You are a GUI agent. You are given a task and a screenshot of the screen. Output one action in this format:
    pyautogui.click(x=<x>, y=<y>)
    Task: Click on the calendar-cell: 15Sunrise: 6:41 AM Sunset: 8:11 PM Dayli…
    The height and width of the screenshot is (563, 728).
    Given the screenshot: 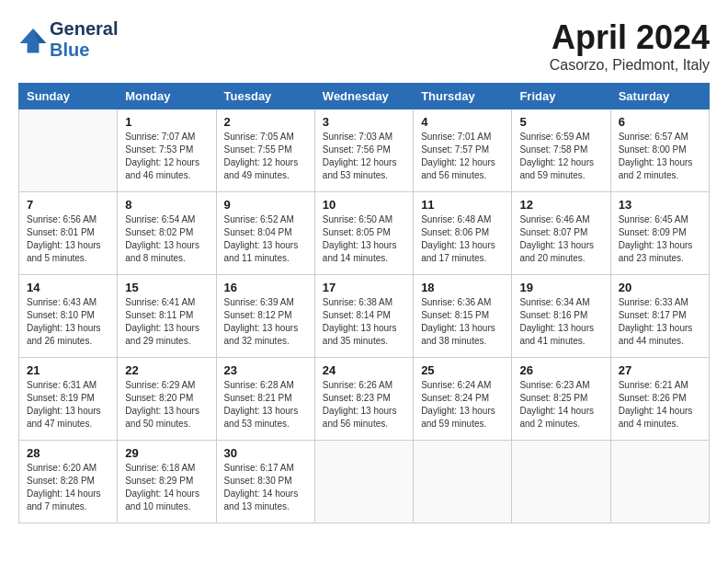 What is the action you would take?
    pyautogui.click(x=167, y=316)
    